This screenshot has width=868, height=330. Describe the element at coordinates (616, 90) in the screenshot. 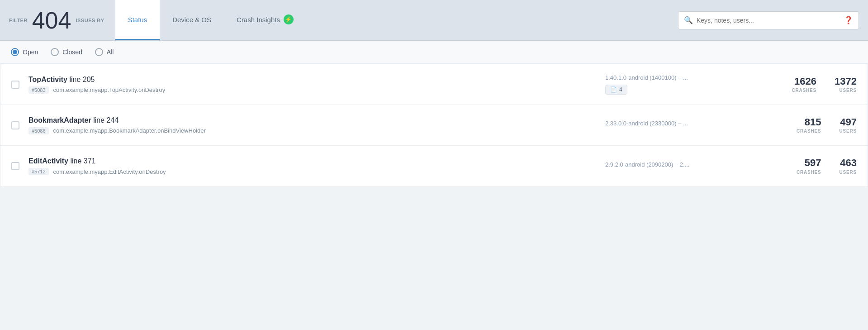

I see `file-badge-0: 📄 4` at that location.